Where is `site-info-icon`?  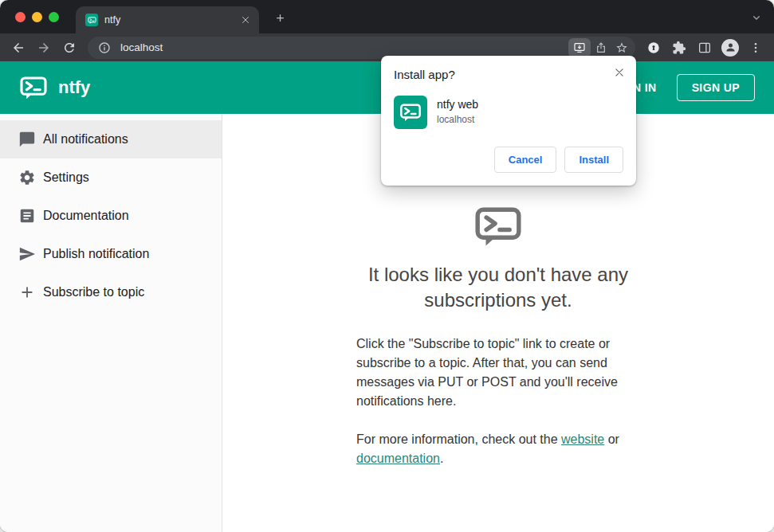 site-info-icon is located at coordinates (104, 48).